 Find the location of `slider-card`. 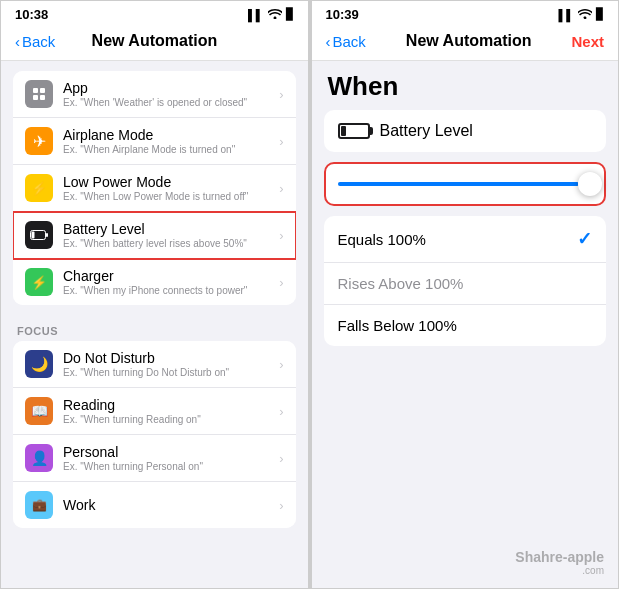

slider-card is located at coordinates (466, 184).